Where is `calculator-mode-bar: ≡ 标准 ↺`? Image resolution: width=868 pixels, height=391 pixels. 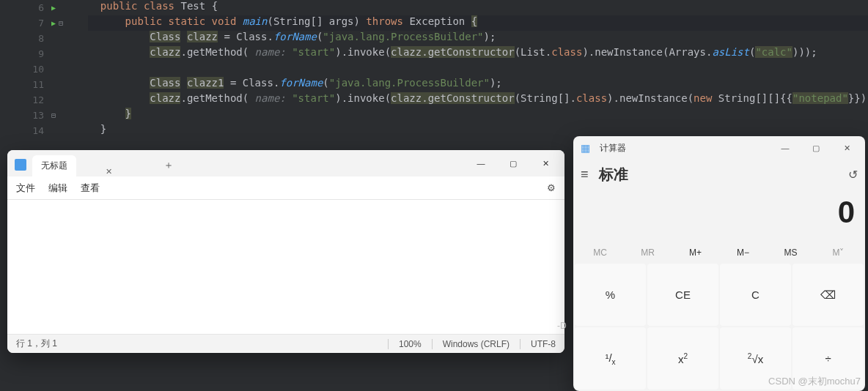
calculator-mode-bar: ≡ 标准 ↺ is located at coordinates (719, 174).